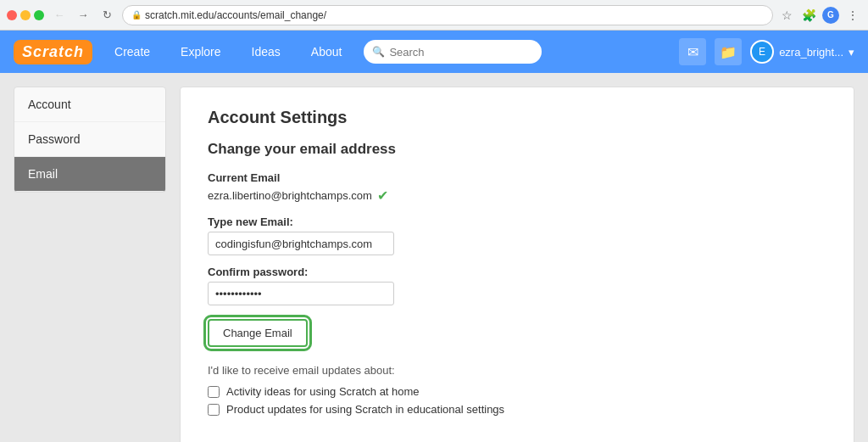  Describe the element at coordinates (517, 149) in the screenshot. I see `section-title: Change your email address` at that location.